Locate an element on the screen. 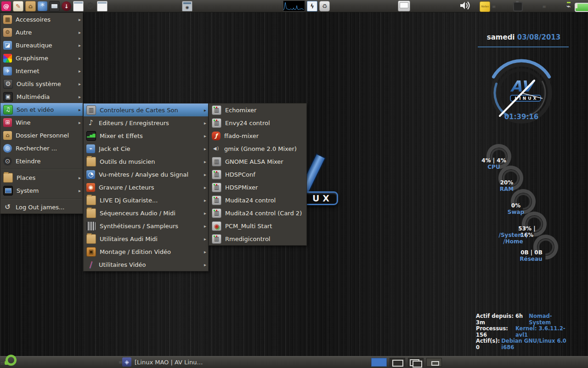 This screenshot has height=368, width=588. display-icon is located at coordinates (54, 6).